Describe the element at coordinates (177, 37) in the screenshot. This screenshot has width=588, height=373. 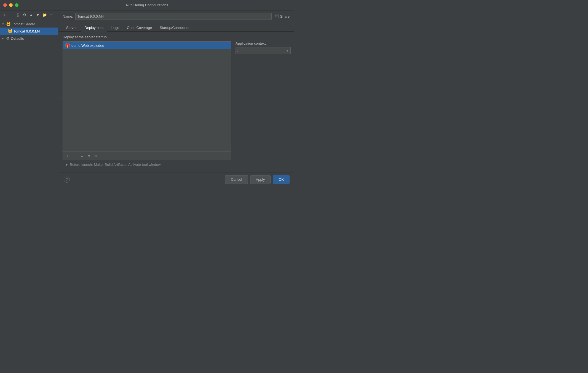
I see `deploy-section-label: Deploy at the server startup` at that location.